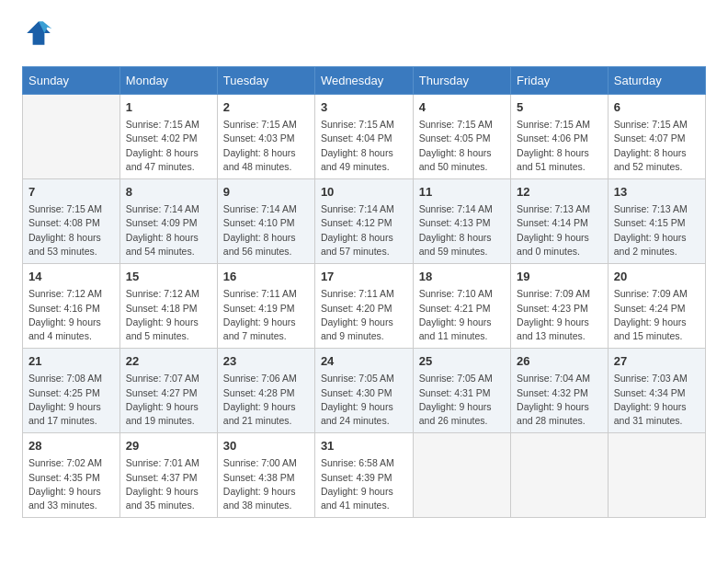 The width and height of the screenshot is (728, 563). Describe the element at coordinates (461, 222) in the screenshot. I see `calendar-cell: 11Sunrise: 7:14 AMSunset: 4:13 PMDayligh…` at that location.